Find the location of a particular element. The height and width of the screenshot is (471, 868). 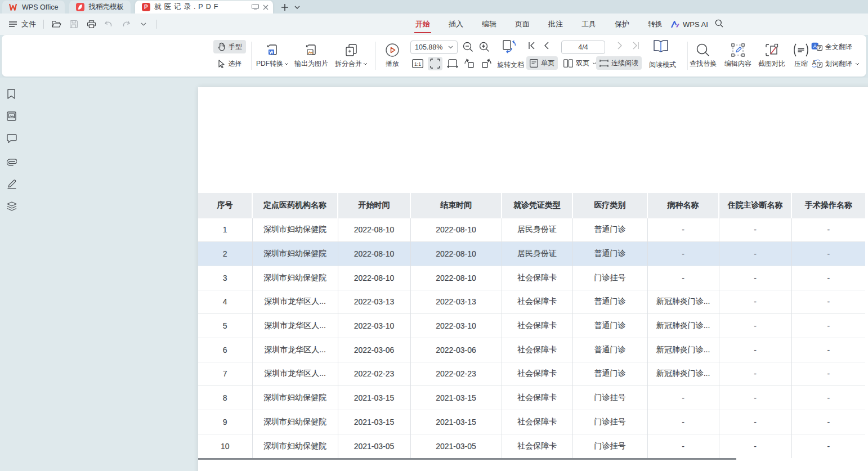

split-merge-button: 拆分合并 is located at coordinates (351, 56).